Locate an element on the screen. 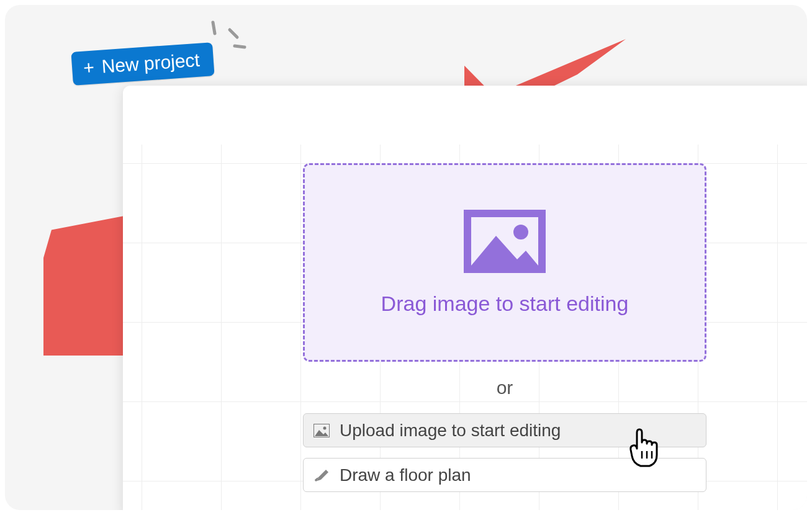  new-project-button: + New project is located at coordinates (143, 64).